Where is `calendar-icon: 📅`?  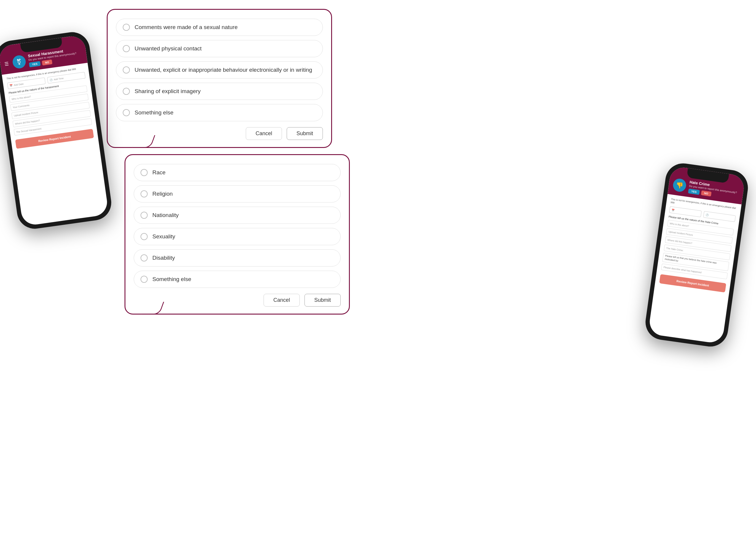
calendar-icon: 📅 is located at coordinates (11, 85).